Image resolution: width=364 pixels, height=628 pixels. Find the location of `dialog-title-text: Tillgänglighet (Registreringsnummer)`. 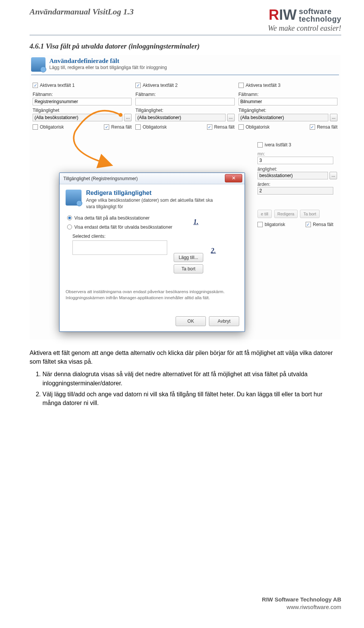

dialog-title-text: Tillgänglighet (Registreringsnummer) is located at coordinates (100, 179).